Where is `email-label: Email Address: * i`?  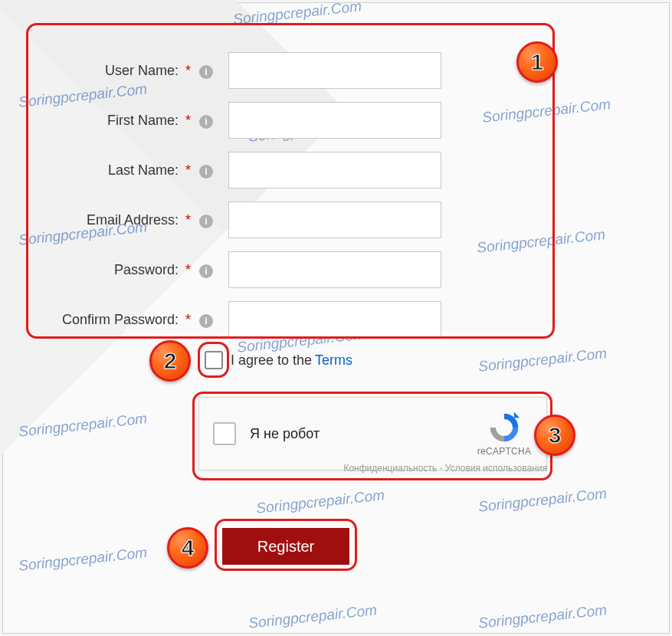
email-label: Email Address: * i is located at coordinates (126, 221).